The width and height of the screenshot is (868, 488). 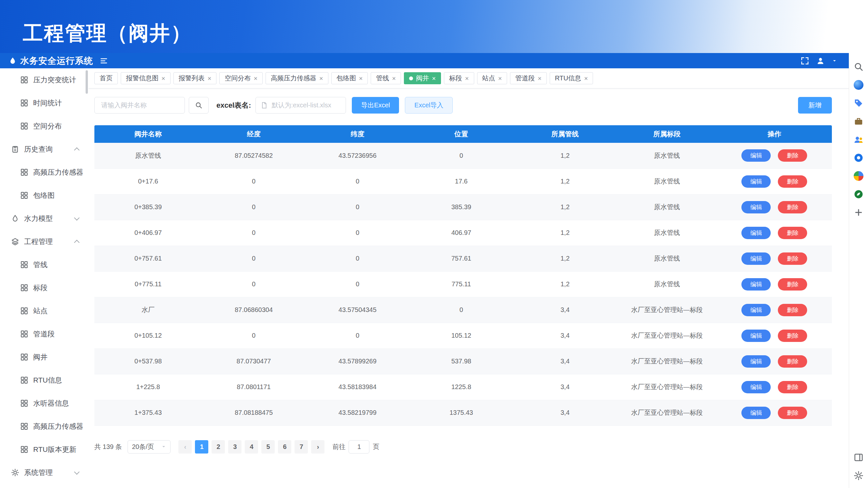 What do you see at coordinates (859, 103) in the screenshot?
I see `collections-icon` at bounding box center [859, 103].